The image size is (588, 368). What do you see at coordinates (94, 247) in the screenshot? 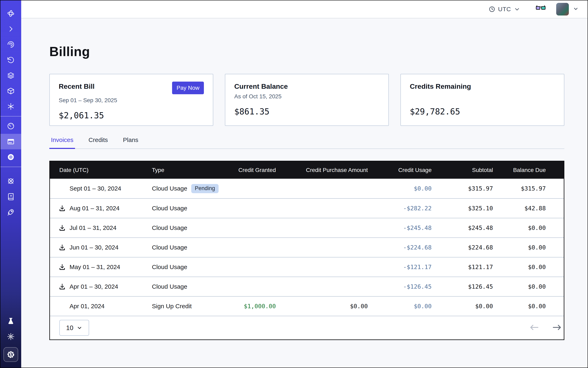
I see `invoice-date: Jun 01 – 30, 2024` at bounding box center [94, 247].